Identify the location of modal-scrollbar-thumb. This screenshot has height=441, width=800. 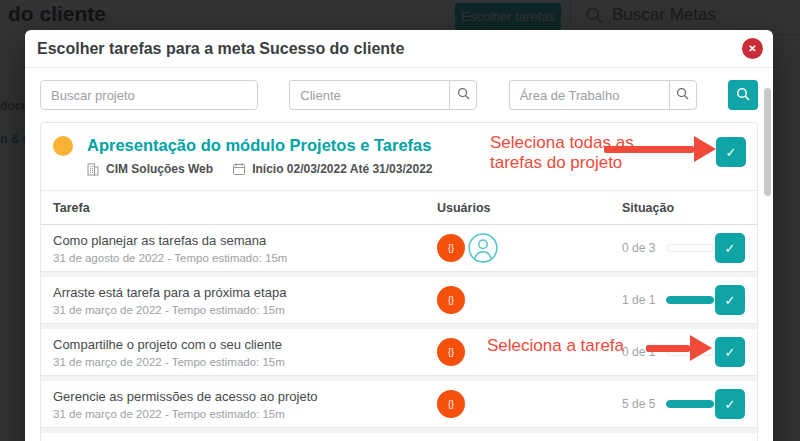
(768, 142).